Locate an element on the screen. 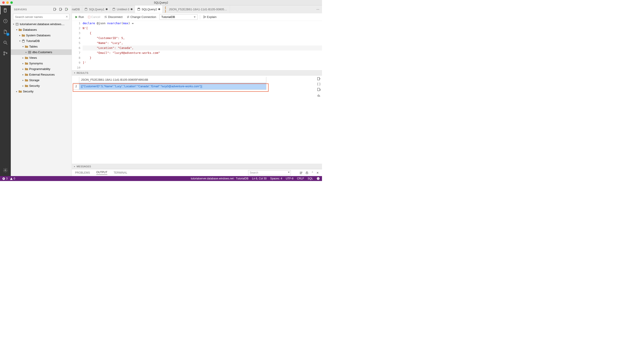 The width and height of the screenshot is (644, 362). messages-header: ▸ MESSAGES is located at coordinates (197, 166).